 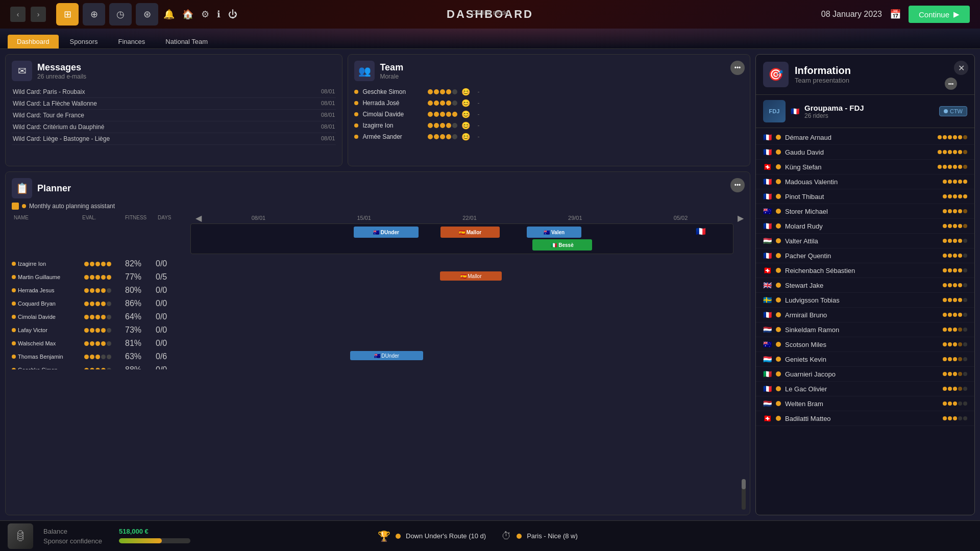 I want to click on table-row: Lafay Victor 73% 0/0, so click(x=378, y=330).